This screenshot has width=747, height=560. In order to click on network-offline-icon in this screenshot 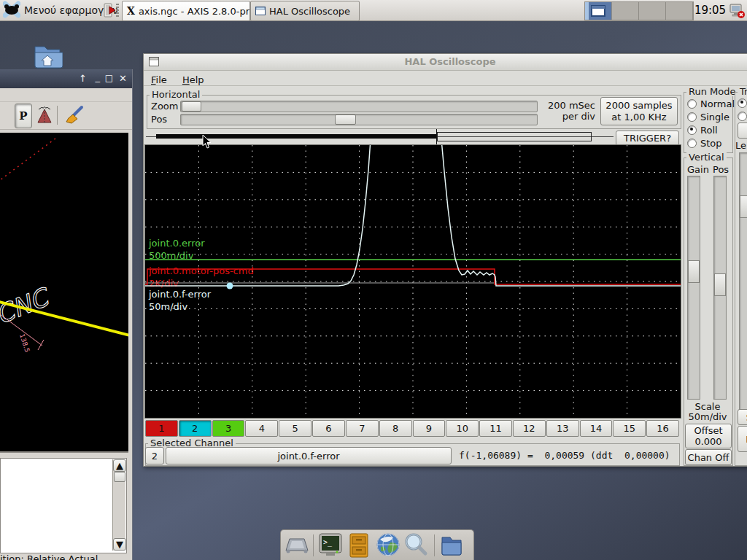, I will do `click(737, 10)`.